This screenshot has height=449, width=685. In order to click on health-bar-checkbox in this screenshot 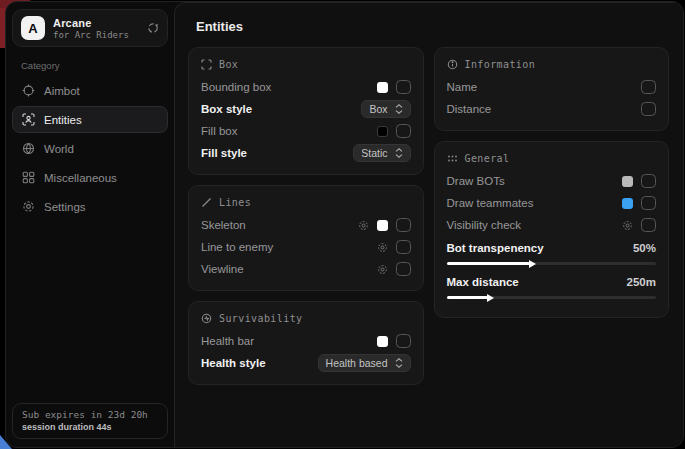, I will do `click(404, 341)`.